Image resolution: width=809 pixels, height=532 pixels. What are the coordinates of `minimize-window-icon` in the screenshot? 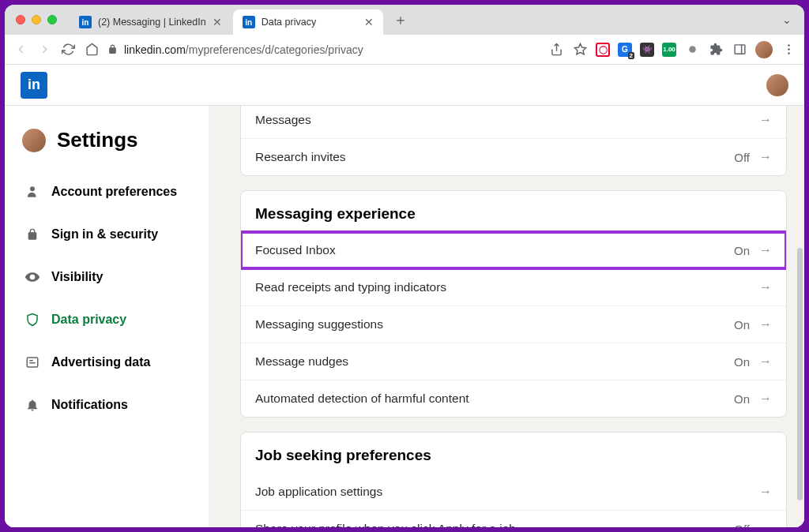 It's located at (36, 20).